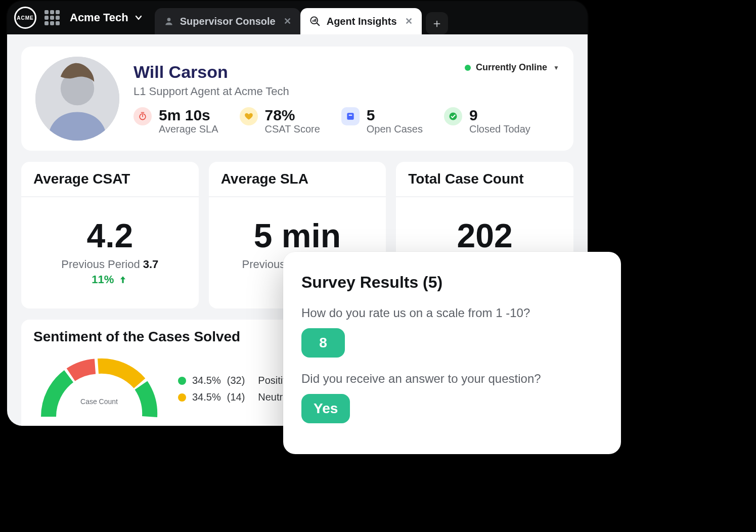  I want to click on brand-logo: ACME, so click(25, 18).